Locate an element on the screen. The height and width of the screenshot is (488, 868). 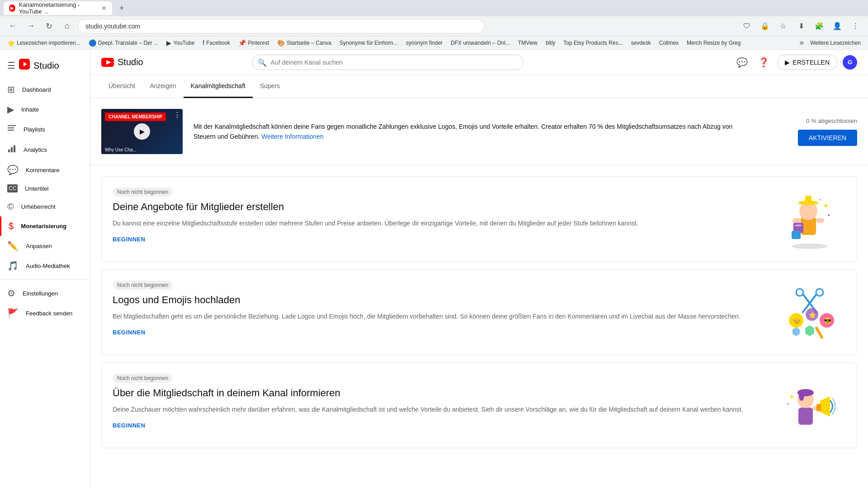
bookmark-more-button: » is located at coordinates (802, 42).